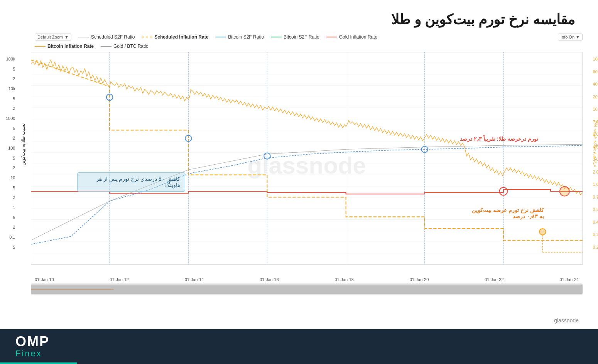 This screenshot has height=364, width=598. I want to click on y-axis-right: 100.00% 60.00% 40.00% 20.00% 10.00% 7.00…, so click(596, 153).